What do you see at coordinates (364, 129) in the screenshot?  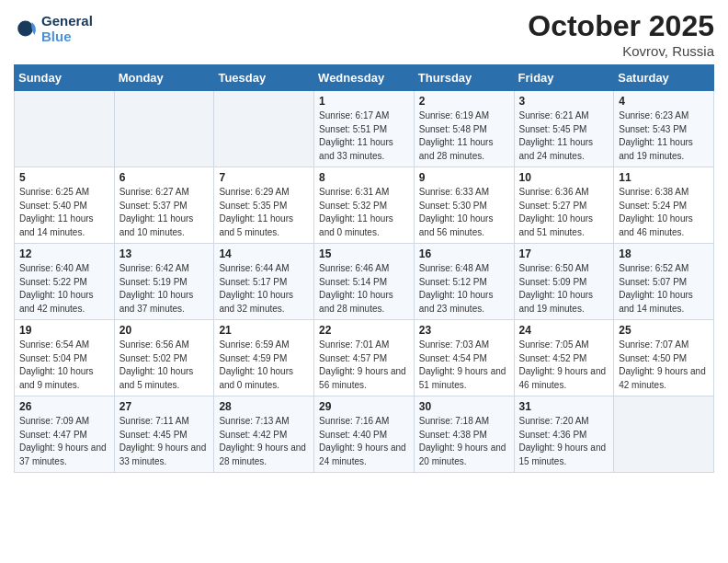 I see `calendar-cell: 1Sunrise: 6:17 AMSunset: 5:51 PMDaylight…` at bounding box center [364, 129].